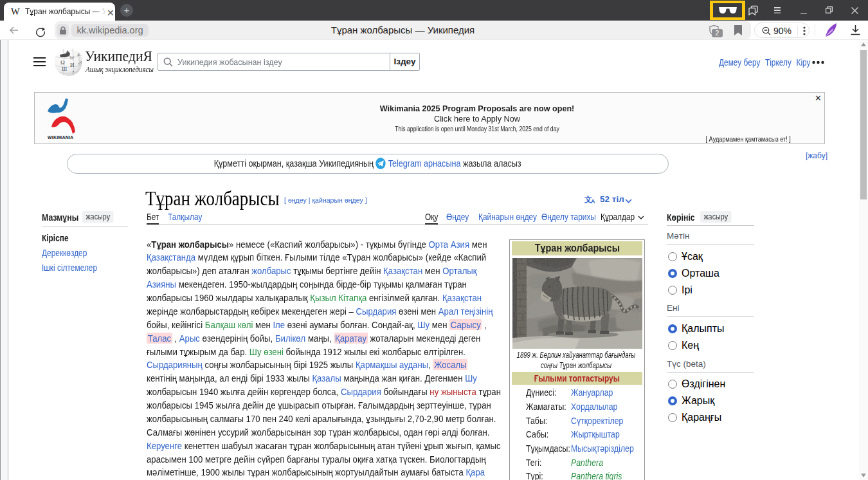 The height and width of the screenshot is (480, 868). I want to click on svg-text: A, so click(593, 201).